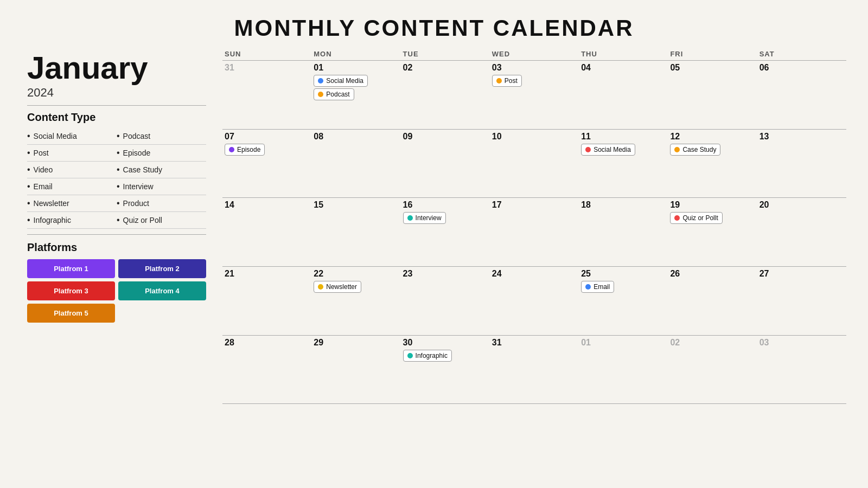 Image resolution: width=868 pixels, height=488 pixels. Describe the element at coordinates (71, 269) in the screenshot. I see `platform-button-p1: Platfrom 1` at that location.